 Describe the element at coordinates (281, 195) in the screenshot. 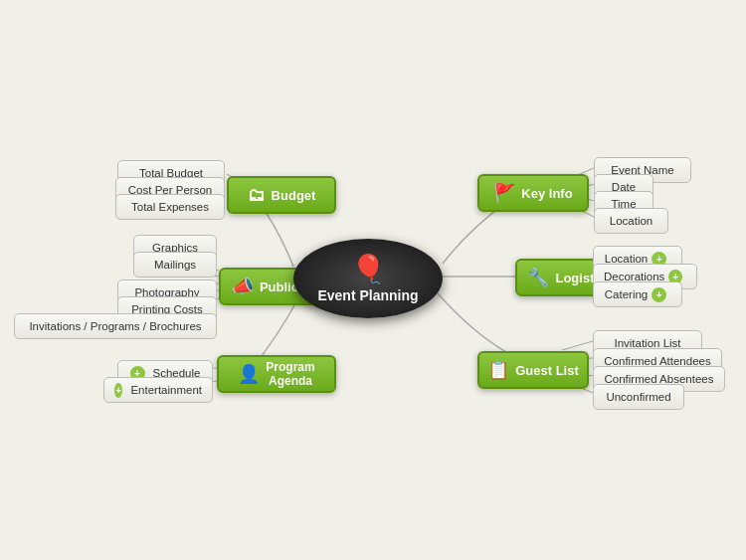

I see `budget-branch: 🗂 Budget` at that location.